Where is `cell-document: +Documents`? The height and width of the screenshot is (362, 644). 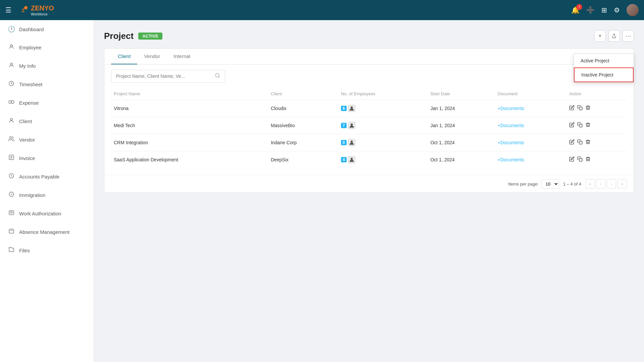 cell-document: +Documents is located at coordinates (531, 143).